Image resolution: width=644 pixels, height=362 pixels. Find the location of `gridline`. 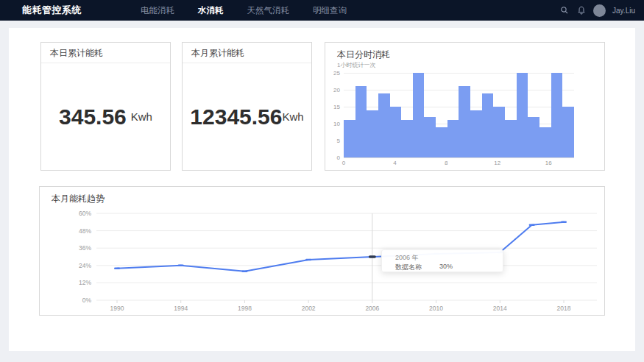

gridline is located at coordinates (459, 157).